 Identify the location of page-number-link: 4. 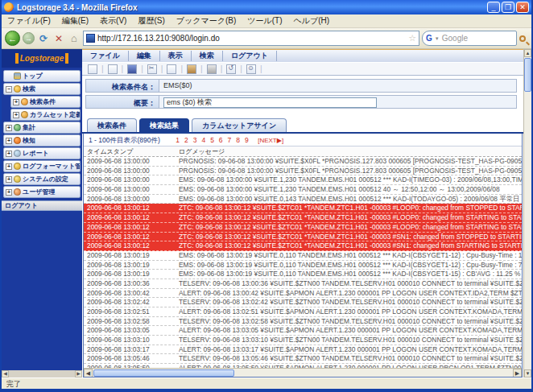
(203, 140).